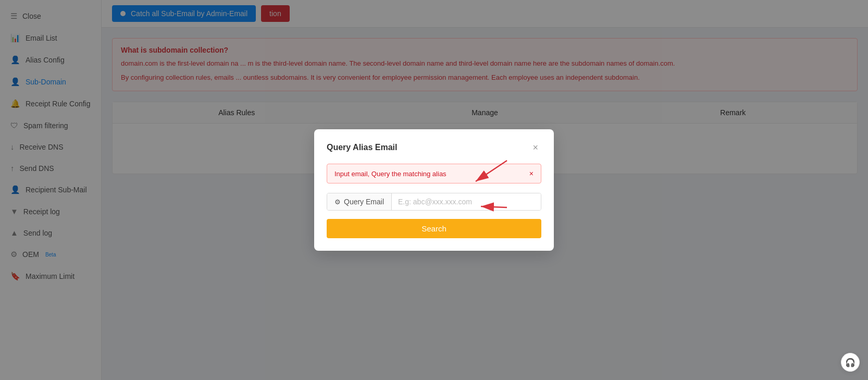 This screenshot has height=380, width=868. Describe the element at coordinates (364, 202) in the screenshot. I see `query-label-text: Query Email` at that location.